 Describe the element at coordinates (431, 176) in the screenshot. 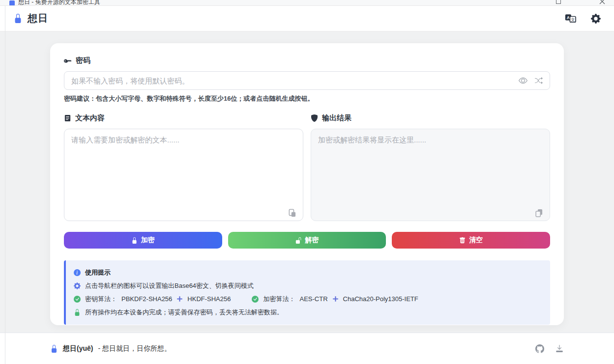

I see `output-textarea-wrap` at that location.